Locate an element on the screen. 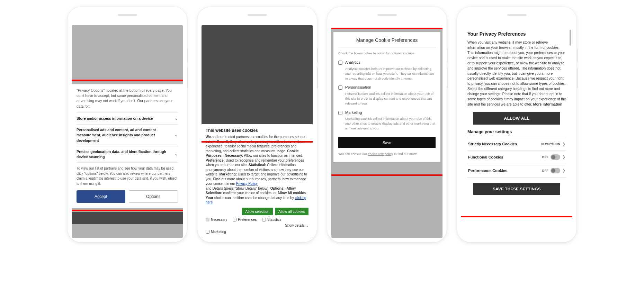 This screenshot has width=644, height=299. allow-all-button: ALLOW ALL is located at coordinates (517, 118).